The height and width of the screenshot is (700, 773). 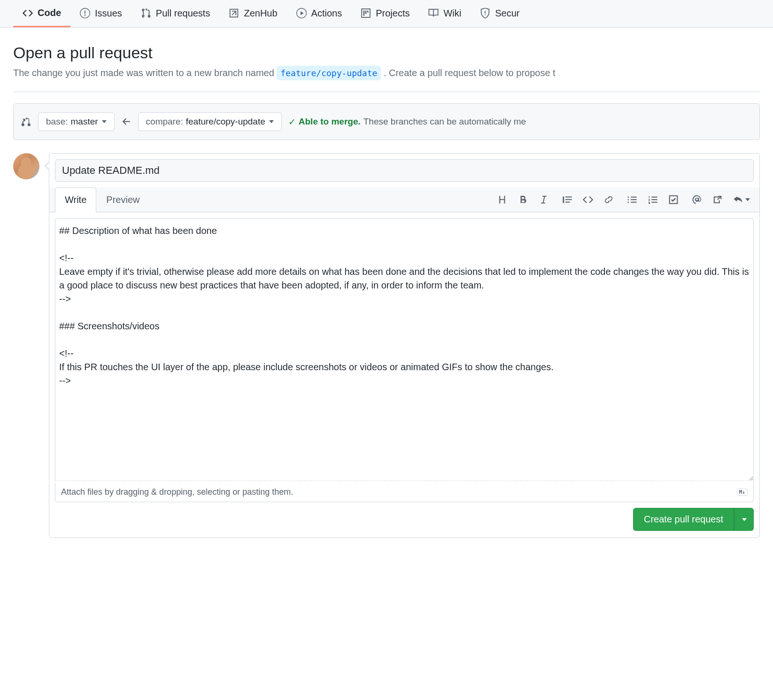 What do you see at coordinates (742, 492) in the screenshot?
I see `markdown-icon: M↓` at bounding box center [742, 492].